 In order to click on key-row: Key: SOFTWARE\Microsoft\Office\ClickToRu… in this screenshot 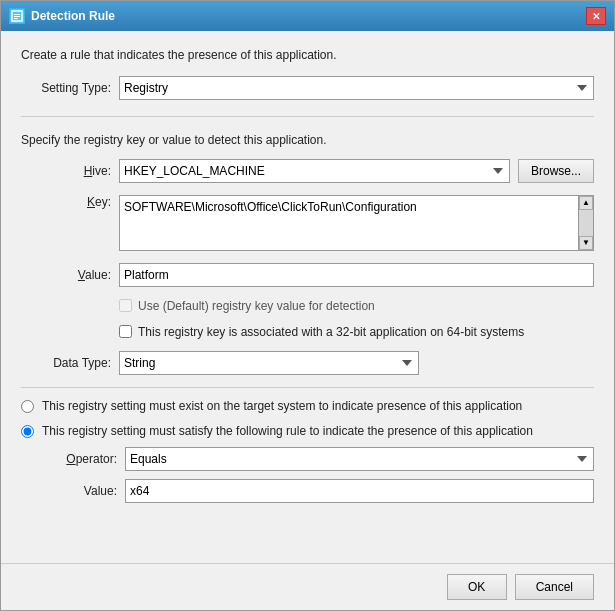, I will do `click(308, 223)`.